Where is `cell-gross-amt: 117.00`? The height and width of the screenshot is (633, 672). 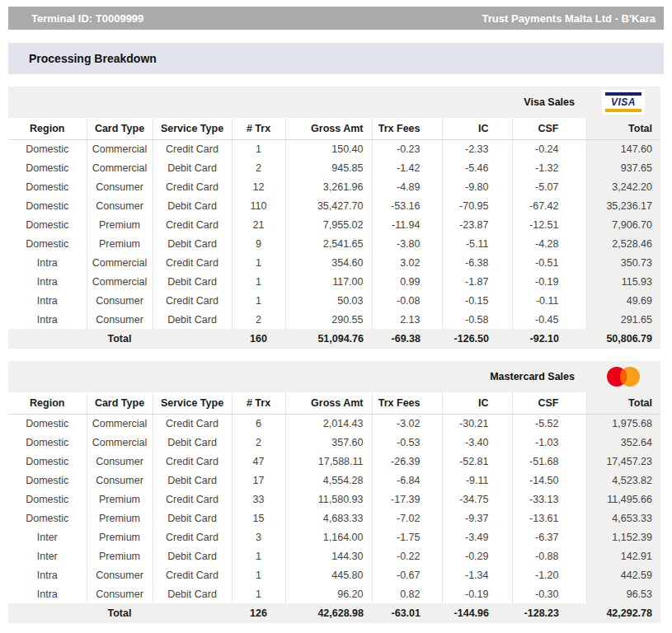
cell-gross-amt: 117.00 is located at coordinates (328, 282).